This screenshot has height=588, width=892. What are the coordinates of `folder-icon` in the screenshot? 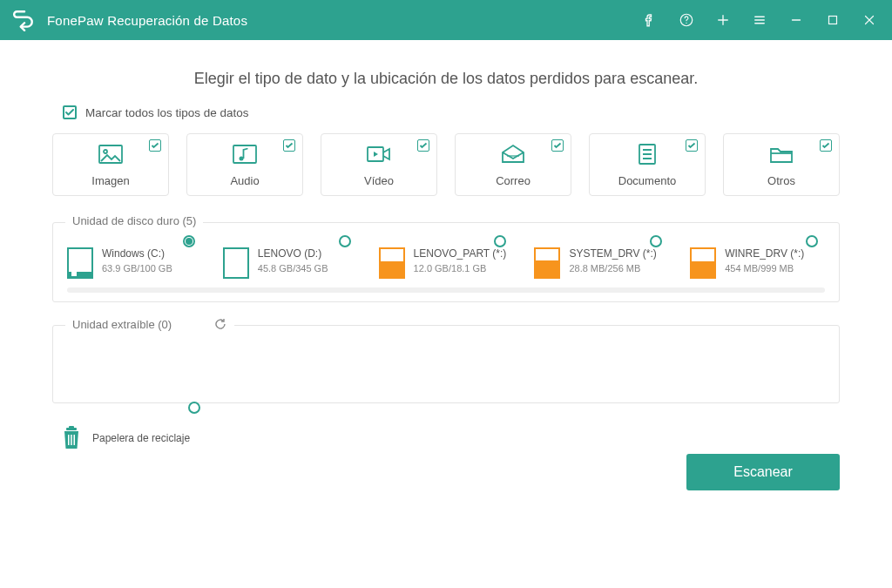 It's located at (781, 156).